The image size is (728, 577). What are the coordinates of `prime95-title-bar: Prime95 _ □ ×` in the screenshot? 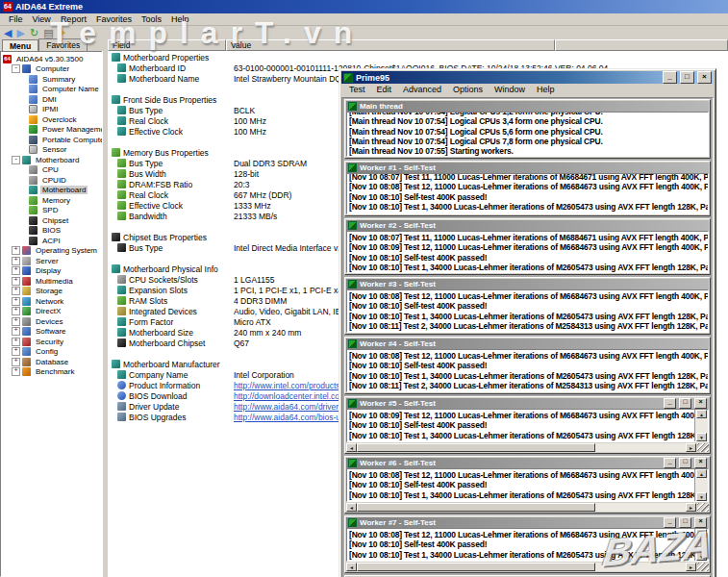 It's located at (527, 77).